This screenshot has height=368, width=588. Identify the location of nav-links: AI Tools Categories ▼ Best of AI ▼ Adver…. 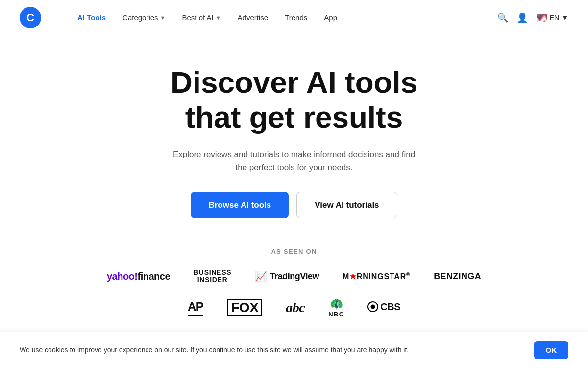
(284, 18).